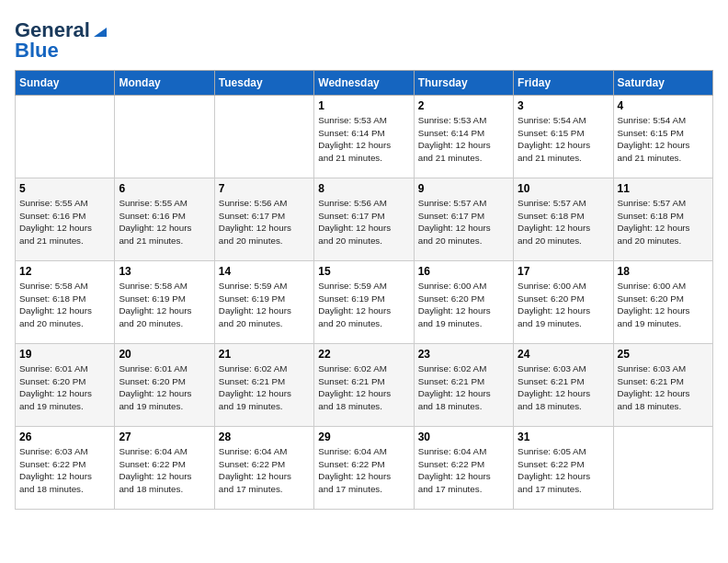 Image resolution: width=728 pixels, height=563 pixels. I want to click on day-number: 13, so click(164, 271).